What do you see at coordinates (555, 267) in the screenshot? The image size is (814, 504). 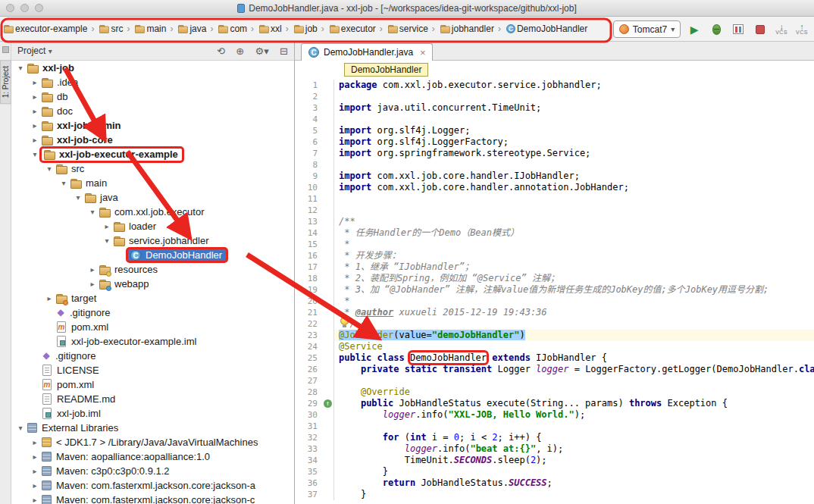 I see `code-line-17: 17 * 1、继承 “IJobHandler”；` at bounding box center [555, 267].